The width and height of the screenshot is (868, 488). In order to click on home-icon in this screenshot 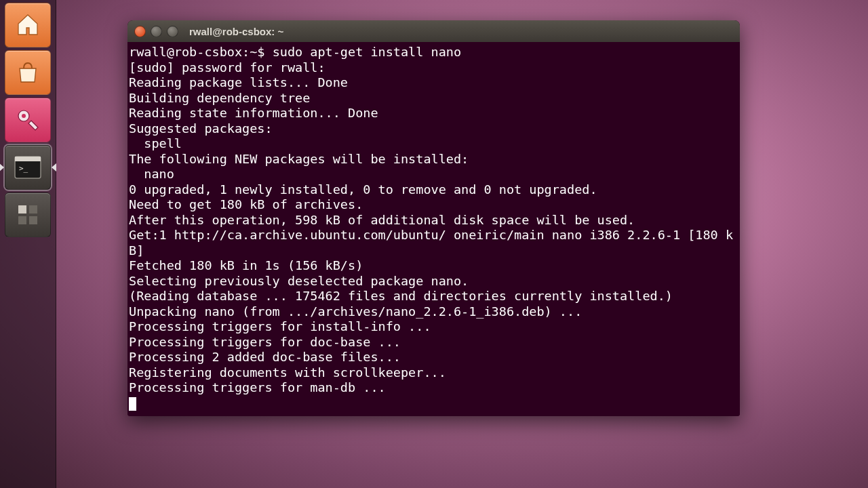, I will do `click(28, 25)`.